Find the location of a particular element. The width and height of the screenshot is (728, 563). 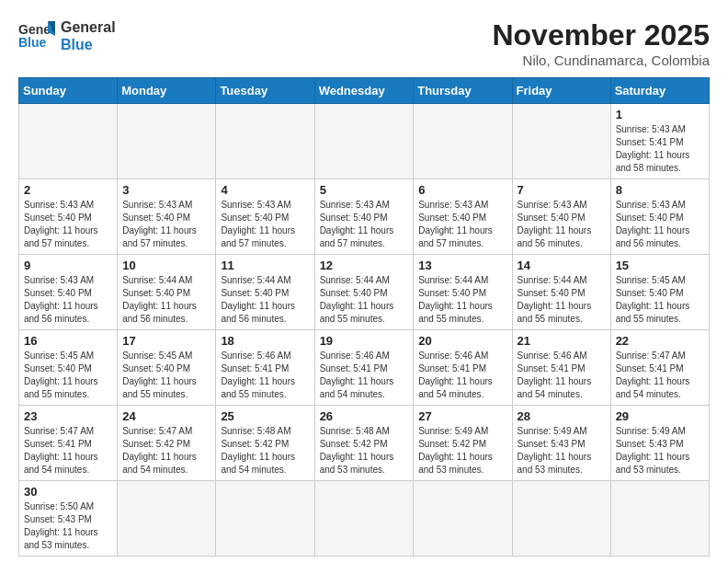

page-header: General Blue General Blue November 2025 … is located at coordinates (364, 43).